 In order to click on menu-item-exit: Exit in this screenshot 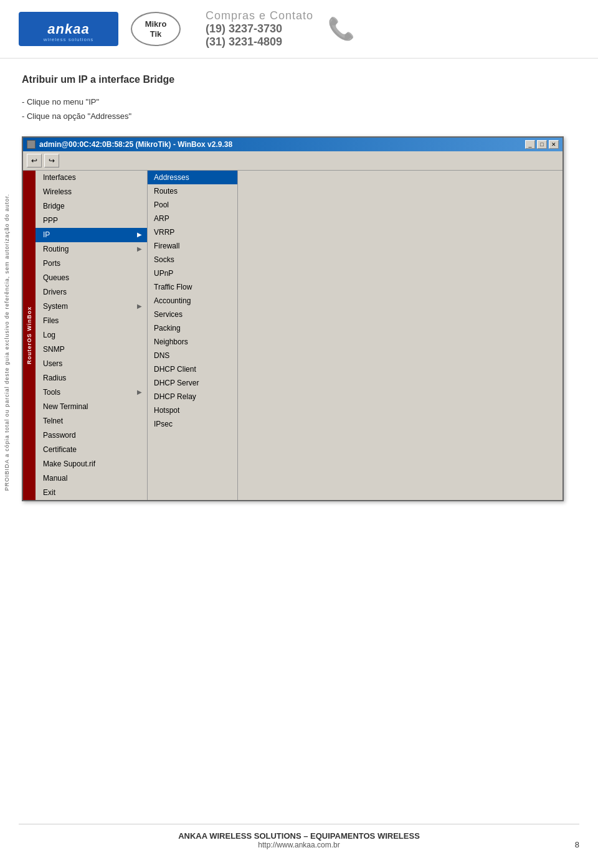, I will do `click(91, 493)`.